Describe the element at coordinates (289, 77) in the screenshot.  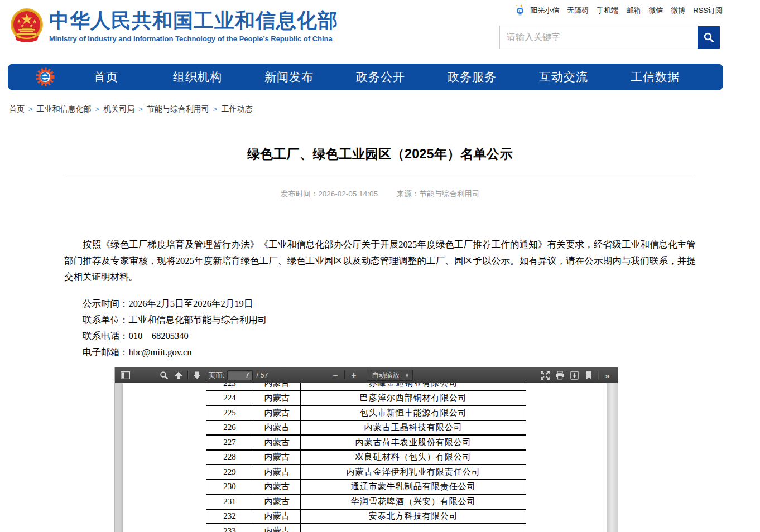
I see `nav-item-2: 新闻发布` at that location.